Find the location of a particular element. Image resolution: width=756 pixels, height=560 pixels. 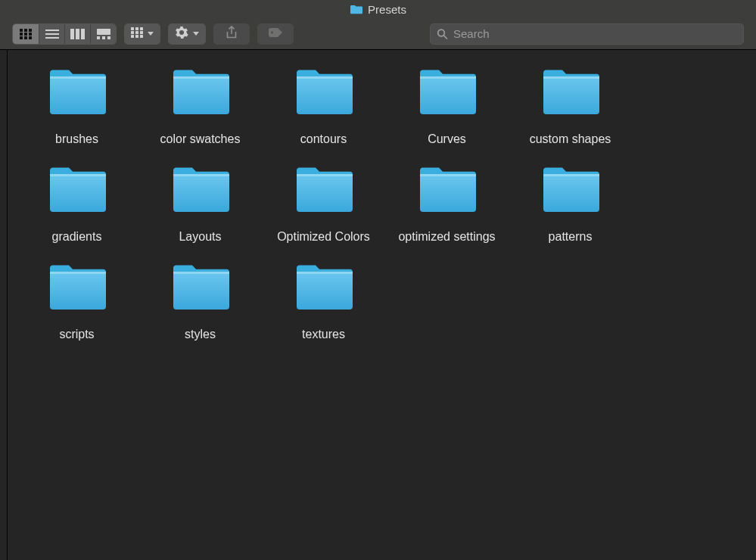

action-button is located at coordinates (187, 34).